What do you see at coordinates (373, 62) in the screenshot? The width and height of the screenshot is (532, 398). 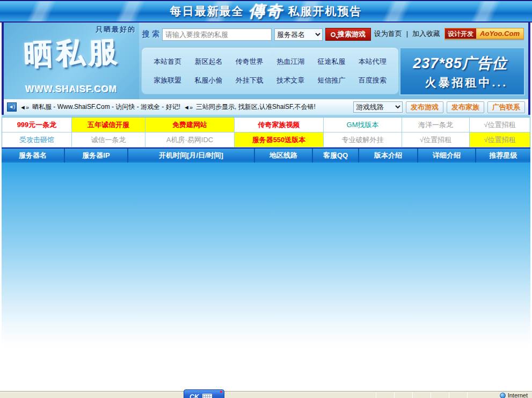 I see `nav-link-0-5: 本站代理` at bounding box center [373, 62].